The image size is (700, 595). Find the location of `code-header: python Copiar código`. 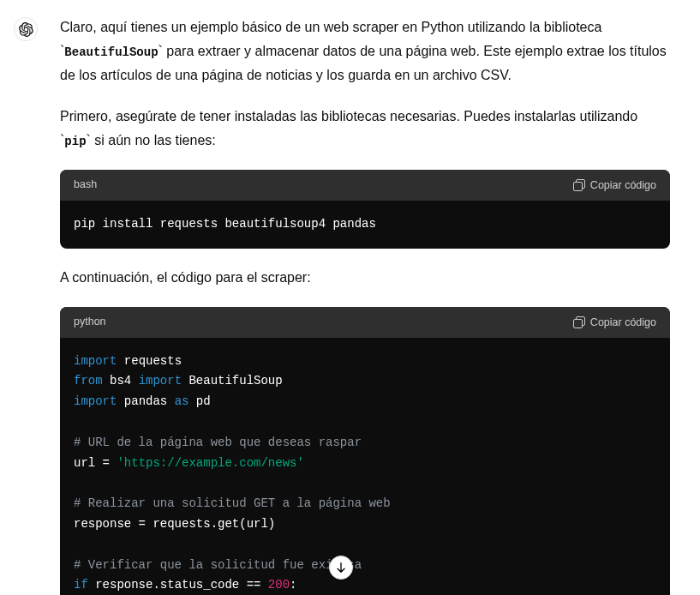

code-header: python Copiar código is located at coordinates (365, 322).